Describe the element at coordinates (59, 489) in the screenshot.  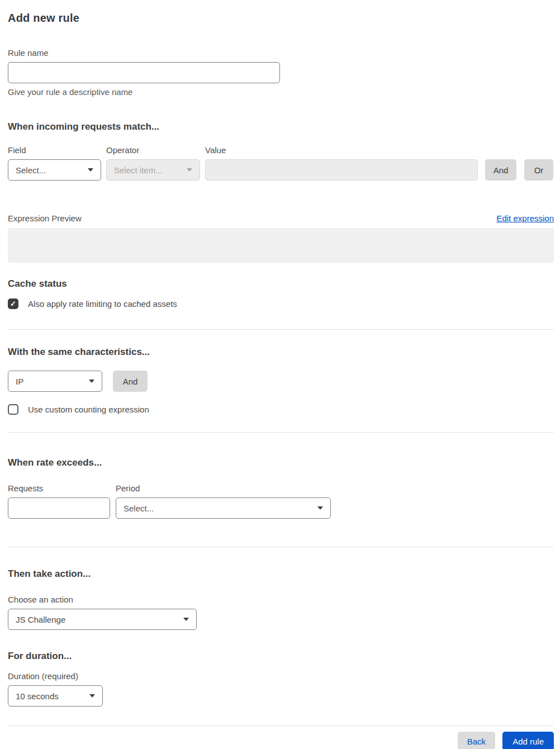
I see `requests-label: Requests` at that location.